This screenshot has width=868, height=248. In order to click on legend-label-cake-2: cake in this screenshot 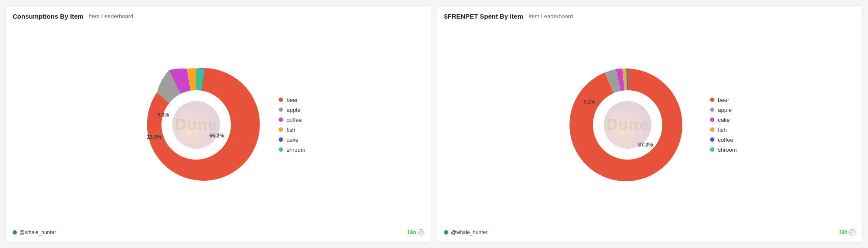, I will do `click(724, 120)`.